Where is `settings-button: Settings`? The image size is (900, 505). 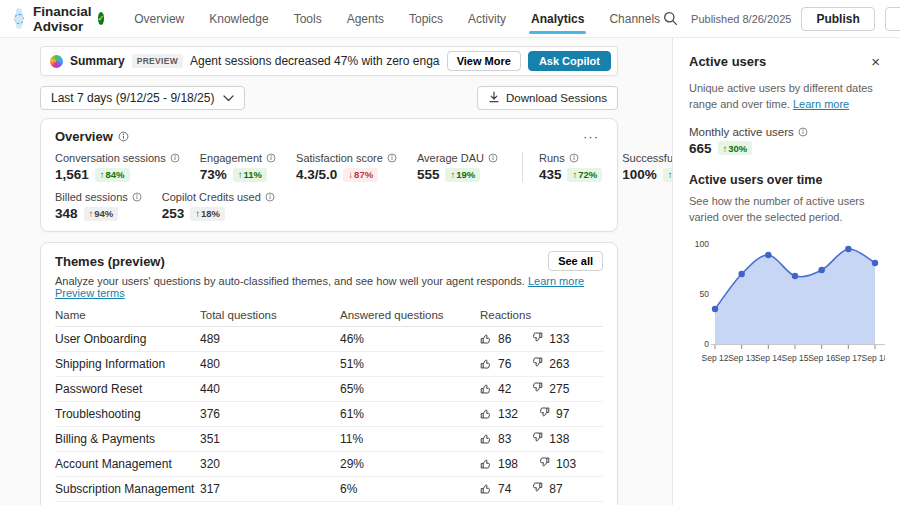
settings-button: Settings is located at coordinates (892, 19).